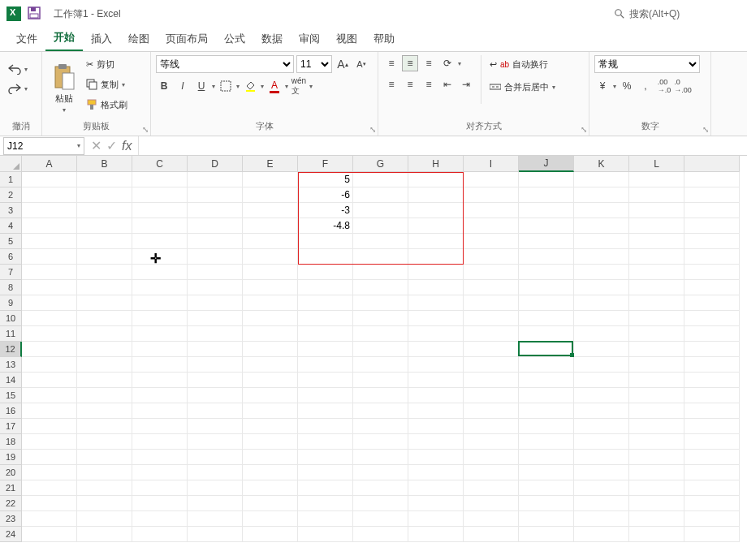 This screenshot has height=560, width=747. What do you see at coordinates (381, 256) in the screenshot?
I see `cell-G6` at bounding box center [381, 256].